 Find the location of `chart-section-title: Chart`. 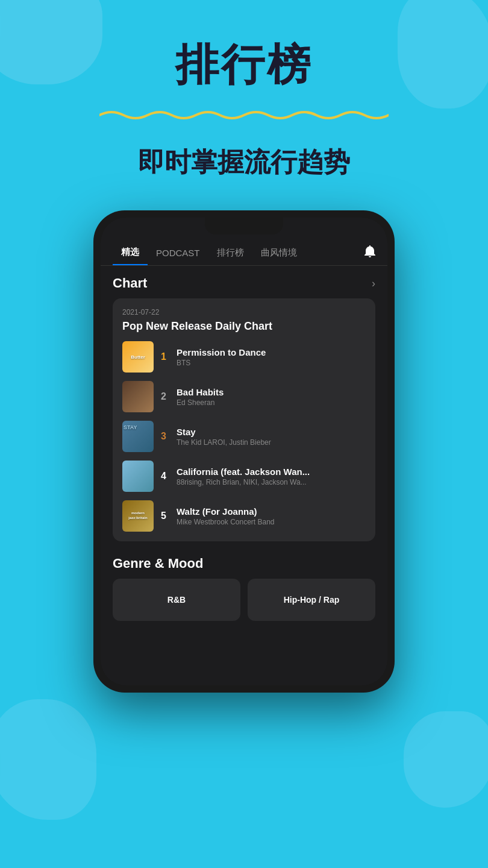

chart-section-title: Chart is located at coordinates (130, 283).